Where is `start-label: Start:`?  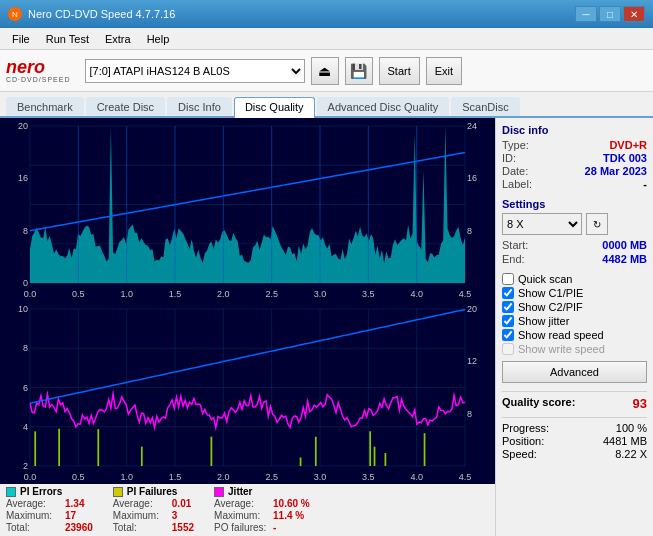 start-label: Start: is located at coordinates (515, 245).